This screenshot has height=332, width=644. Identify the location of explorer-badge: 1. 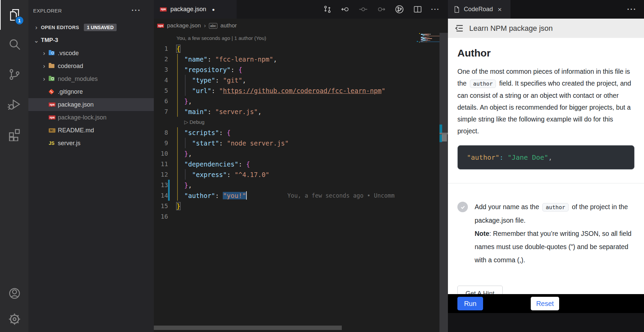
(20, 20).